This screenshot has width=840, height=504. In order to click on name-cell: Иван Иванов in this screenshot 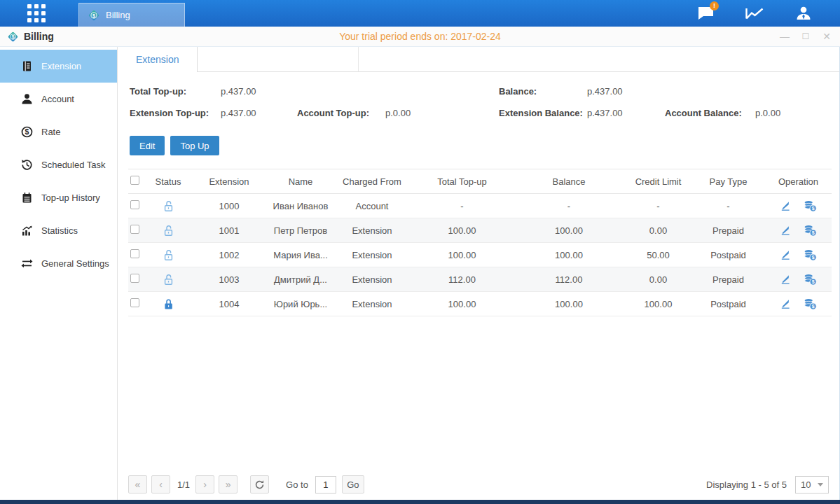, I will do `click(301, 206)`.